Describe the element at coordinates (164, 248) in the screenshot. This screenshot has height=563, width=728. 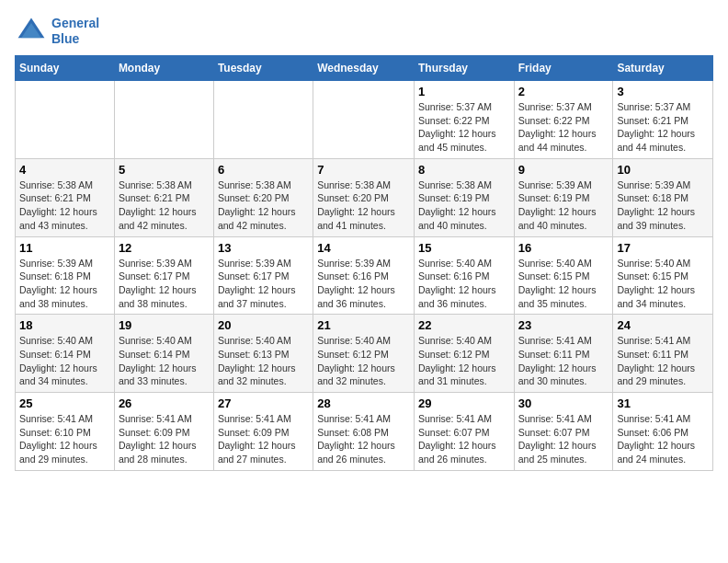
I see `day-number: 12` at that location.